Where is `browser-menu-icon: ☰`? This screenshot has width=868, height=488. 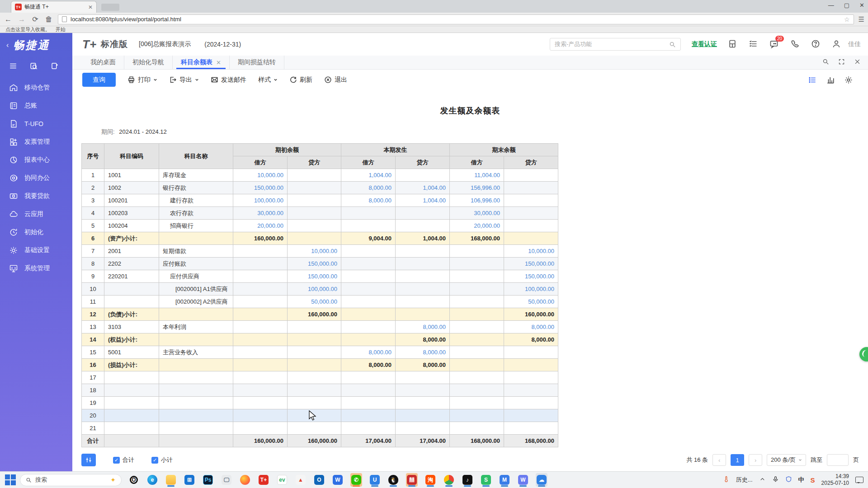 browser-menu-icon: ☰ is located at coordinates (862, 19).